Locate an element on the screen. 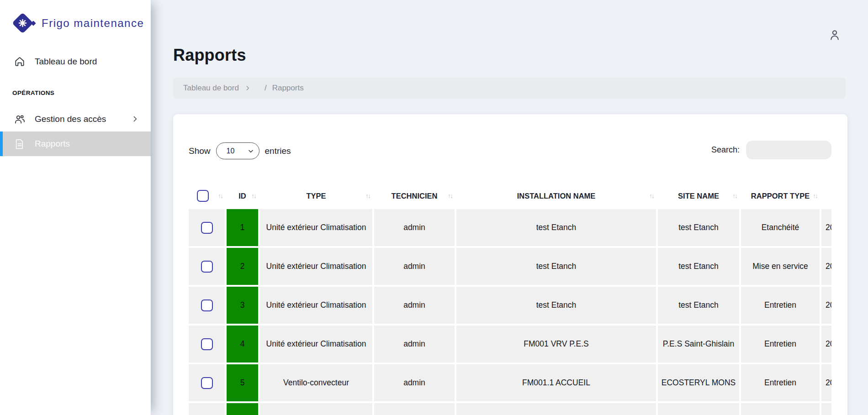 The width and height of the screenshot is (868, 415). header-installation-name: INSTALLATION NAME ↑↓ is located at coordinates (556, 196).